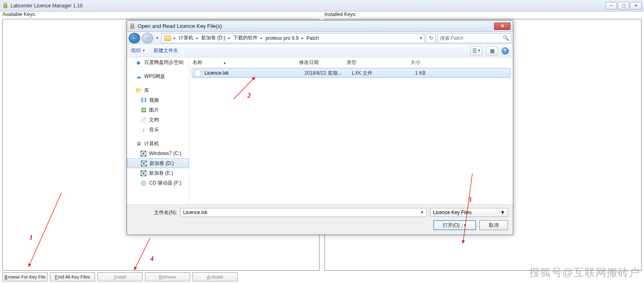 The image size is (644, 283). Describe the element at coordinates (168, 38) in the screenshot. I see `folder-icon` at that location.